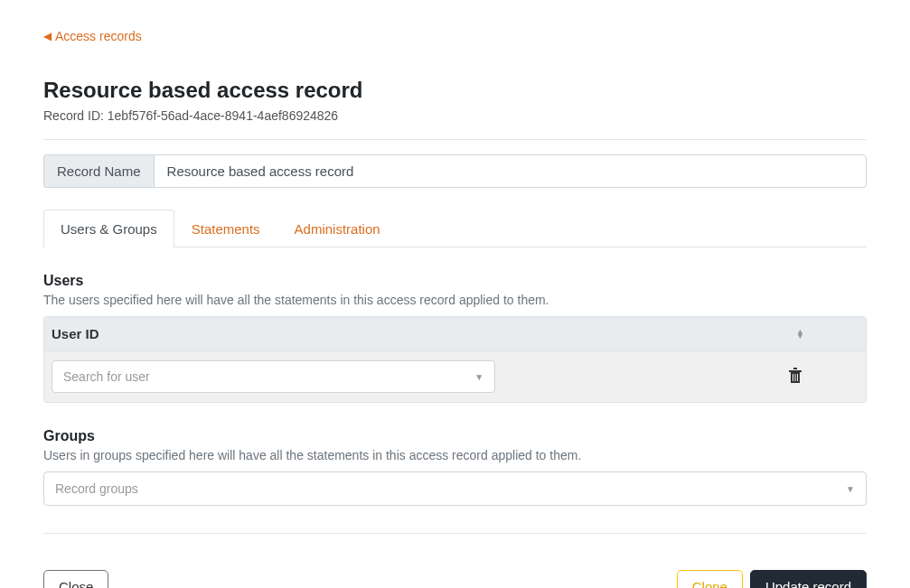  What do you see at coordinates (338, 229) in the screenshot?
I see `tab-administration: Administration` at bounding box center [338, 229].